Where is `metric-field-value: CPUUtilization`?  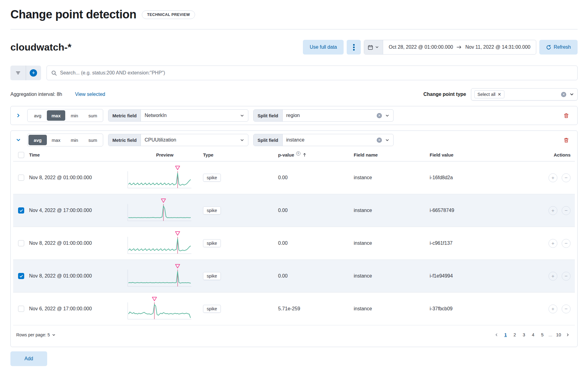
metric-field-value: CPUUtilization is located at coordinates (190, 140).